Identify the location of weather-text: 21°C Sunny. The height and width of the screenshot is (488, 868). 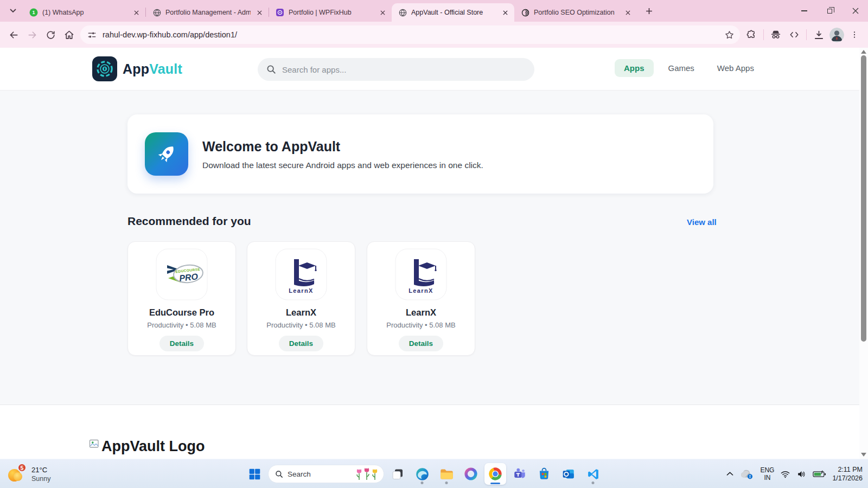
(41, 474).